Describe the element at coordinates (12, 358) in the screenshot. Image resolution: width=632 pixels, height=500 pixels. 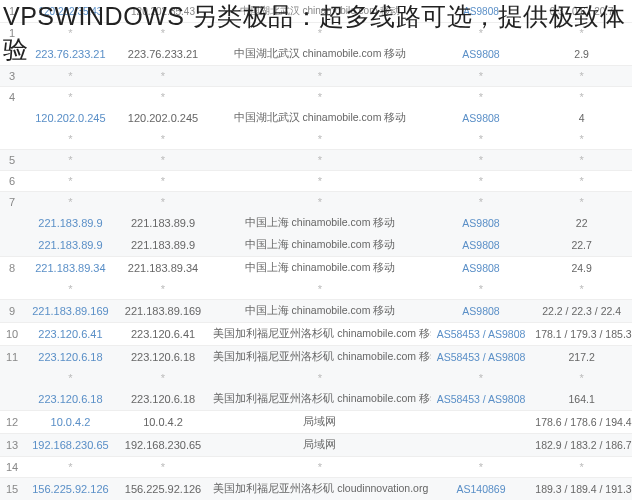
I see `hop-index: 11` at that location.